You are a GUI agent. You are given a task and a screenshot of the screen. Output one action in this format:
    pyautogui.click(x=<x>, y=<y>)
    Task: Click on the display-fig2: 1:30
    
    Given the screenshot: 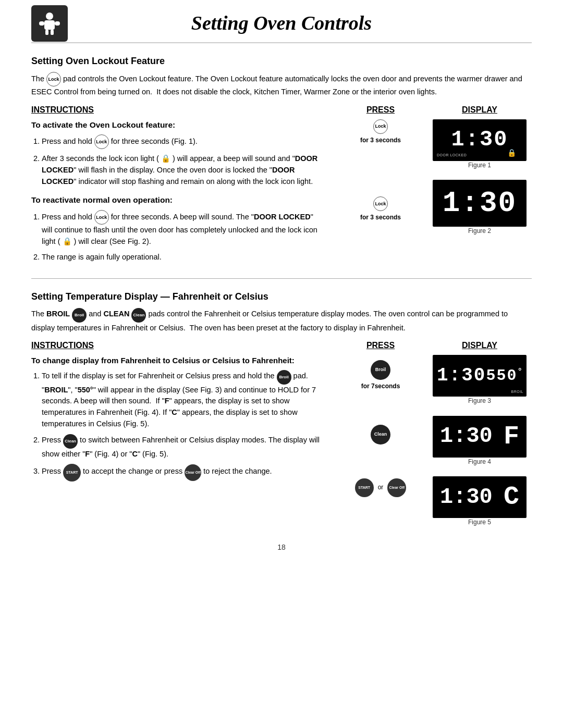 What is the action you would take?
    pyautogui.click(x=480, y=203)
    